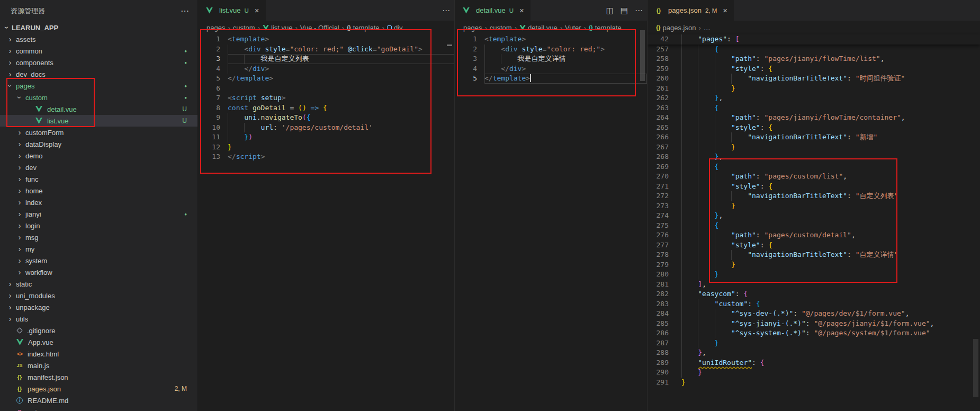 The height and width of the screenshot is (411, 980). I want to click on tree-item-uni-modules: ›uni_modules, so click(98, 296).